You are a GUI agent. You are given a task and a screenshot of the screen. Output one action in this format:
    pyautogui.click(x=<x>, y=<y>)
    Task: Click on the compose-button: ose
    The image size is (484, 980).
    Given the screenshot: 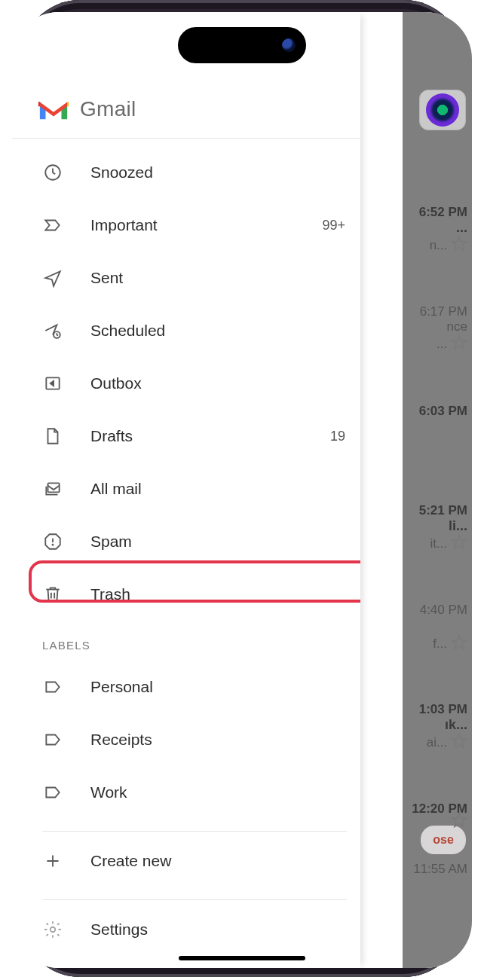 What is the action you would take?
    pyautogui.click(x=443, y=840)
    